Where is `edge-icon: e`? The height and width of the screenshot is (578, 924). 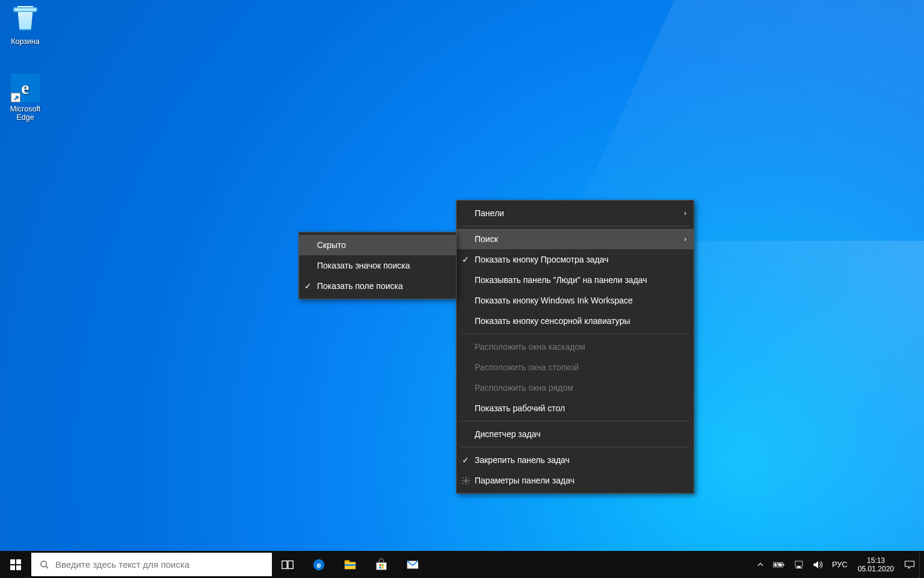 edge-icon: e is located at coordinates (319, 565).